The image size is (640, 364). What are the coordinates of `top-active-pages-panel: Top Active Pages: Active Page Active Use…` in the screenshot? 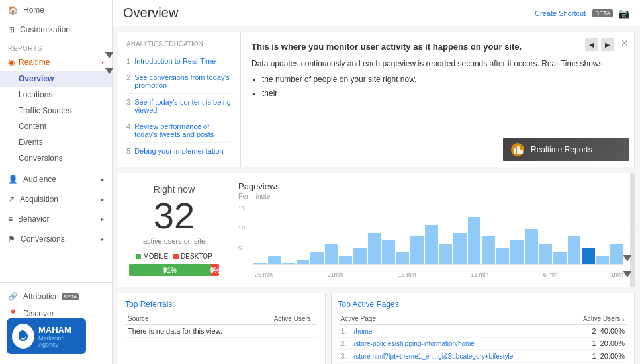 It's located at (483, 328).